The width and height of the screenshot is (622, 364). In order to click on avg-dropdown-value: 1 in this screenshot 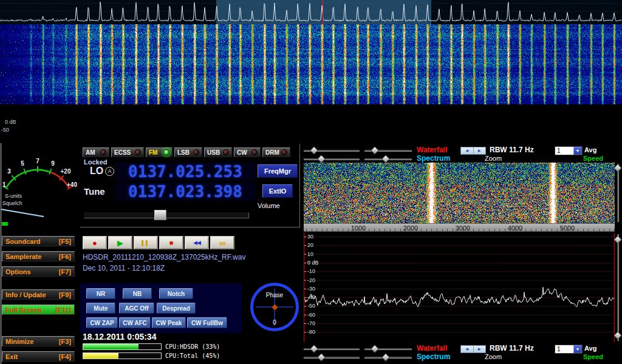, I will do `click(559, 150)`.